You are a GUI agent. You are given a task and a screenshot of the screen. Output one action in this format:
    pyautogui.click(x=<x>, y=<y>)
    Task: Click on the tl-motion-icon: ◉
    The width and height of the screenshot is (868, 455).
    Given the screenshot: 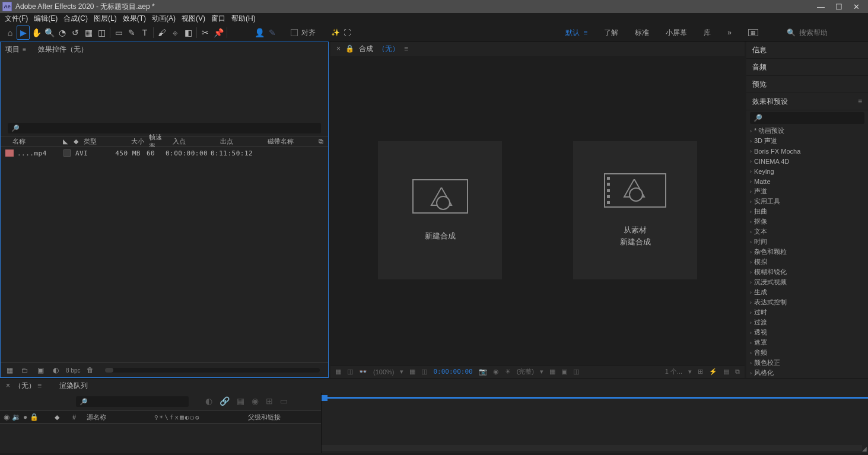 What is the action you would take?
    pyautogui.click(x=255, y=401)
    